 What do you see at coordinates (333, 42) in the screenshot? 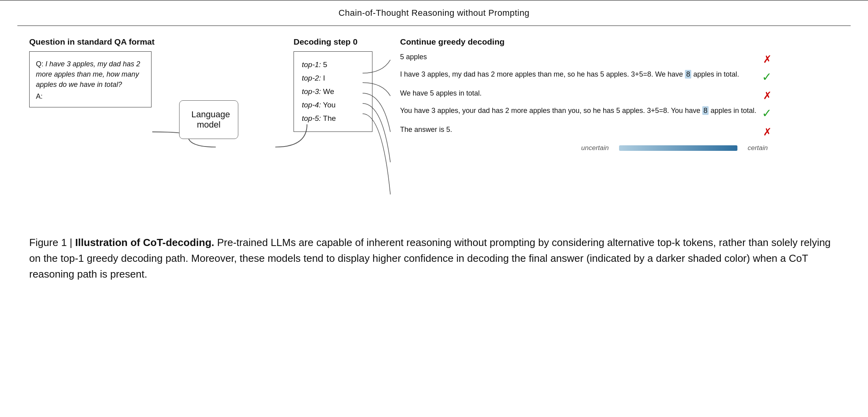
I see `decoding-label: Decoding step 0` at bounding box center [333, 42].